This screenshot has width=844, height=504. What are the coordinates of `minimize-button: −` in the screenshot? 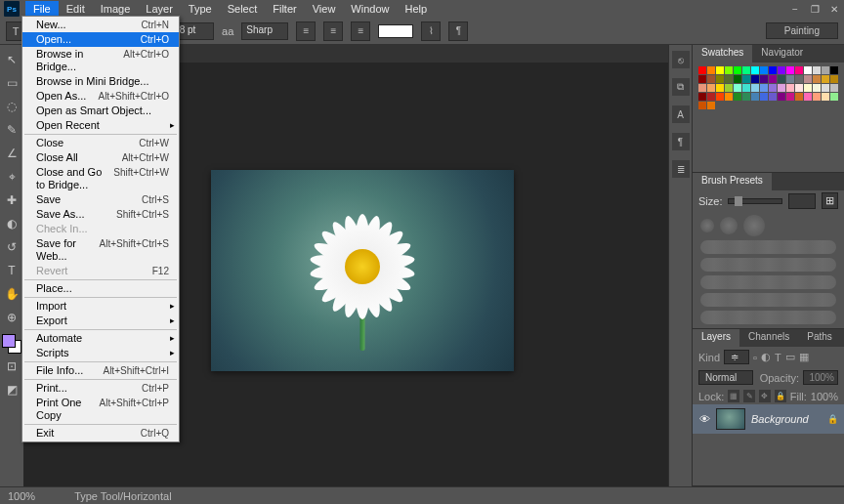 It's located at (795, 10).